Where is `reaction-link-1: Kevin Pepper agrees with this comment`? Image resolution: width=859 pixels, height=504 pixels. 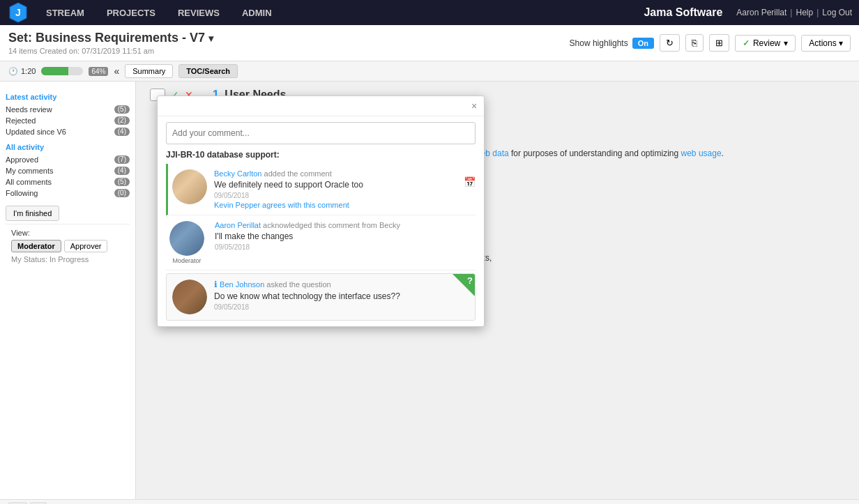
reaction-link-1: Kevin Pepper agrees with this comment is located at coordinates (282, 205).